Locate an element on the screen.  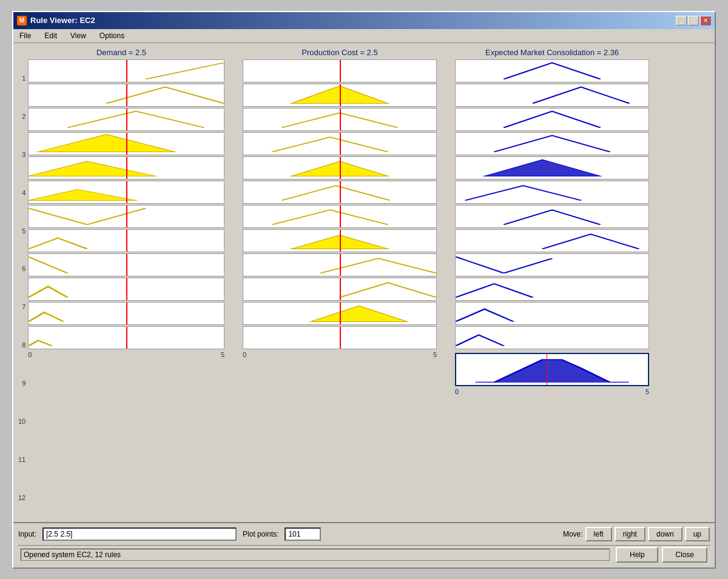
row-num-12: 12 is located at coordinates (22, 498).